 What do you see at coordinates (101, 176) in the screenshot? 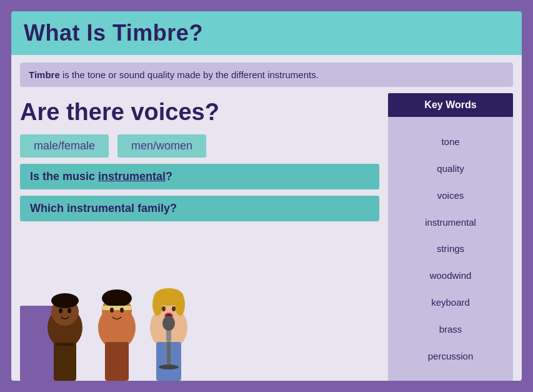
I see `instrumental-label: Is the music instrumental?` at bounding box center [101, 176].